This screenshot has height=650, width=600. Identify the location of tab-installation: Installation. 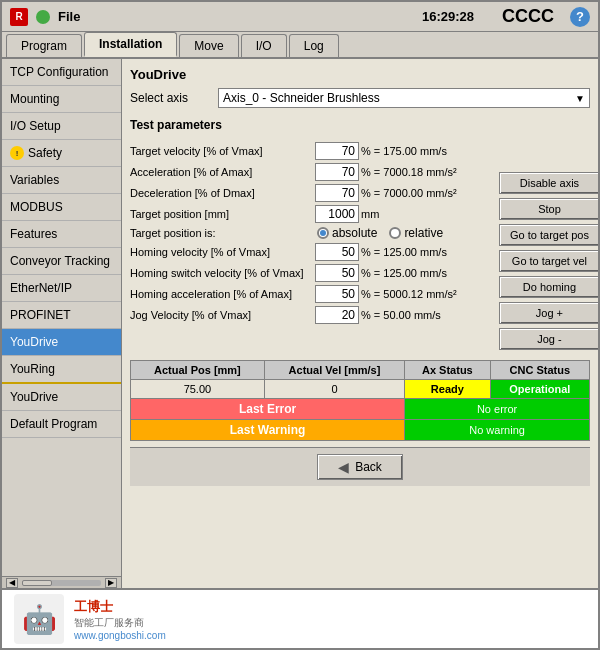
(130, 44).